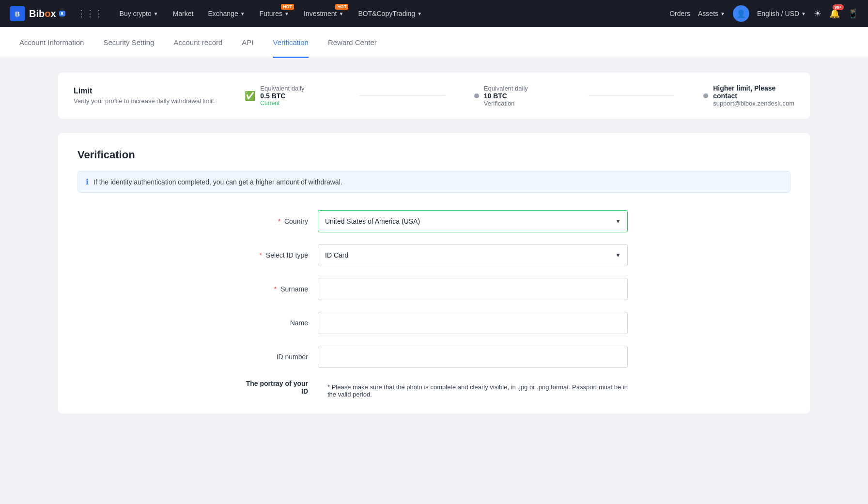  What do you see at coordinates (183, 14) in the screenshot?
I see `nav-market: Market` at bounding box center [183, 14].